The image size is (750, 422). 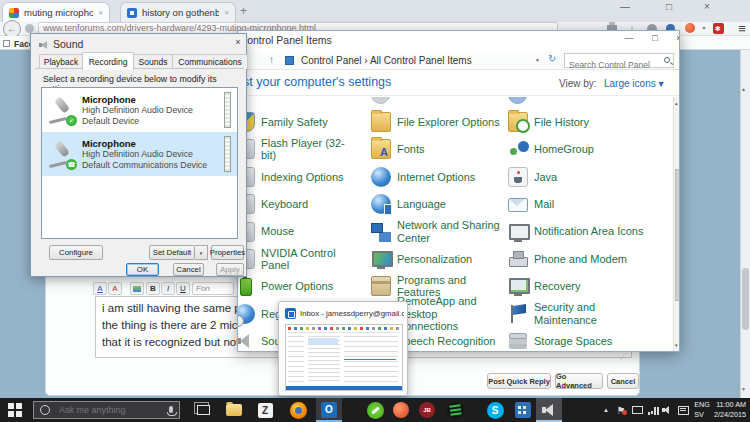 I want to click on taskbar-outlook-icon: O, so click(x=329, y=410).